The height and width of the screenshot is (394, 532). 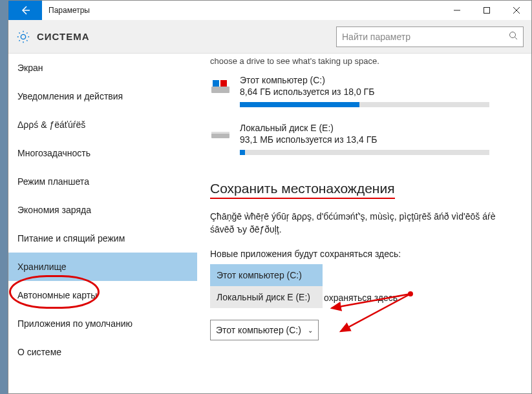 What do you see at coordinates (103, 238) in the screenshot?
I see `sidebar-item-6: Питание и спящий режим` at bounding box center [103, 238].